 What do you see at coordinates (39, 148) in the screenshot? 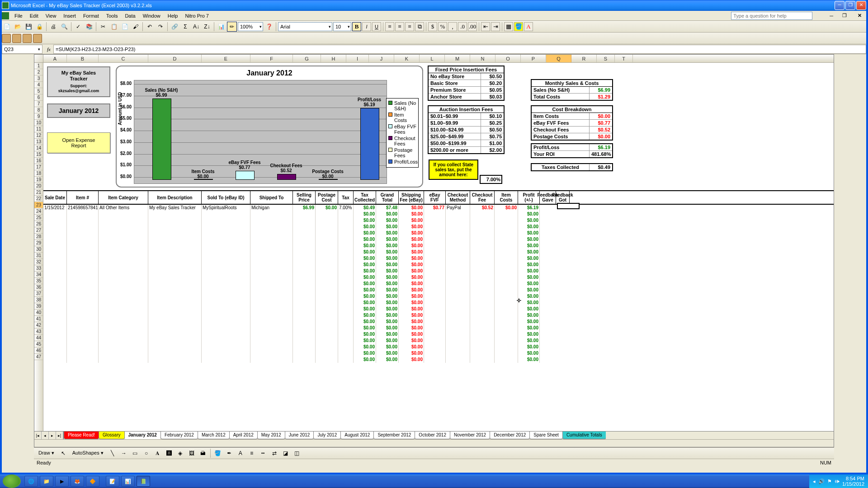
I see `row-header-14: 14` at bounding box center [39, 148].